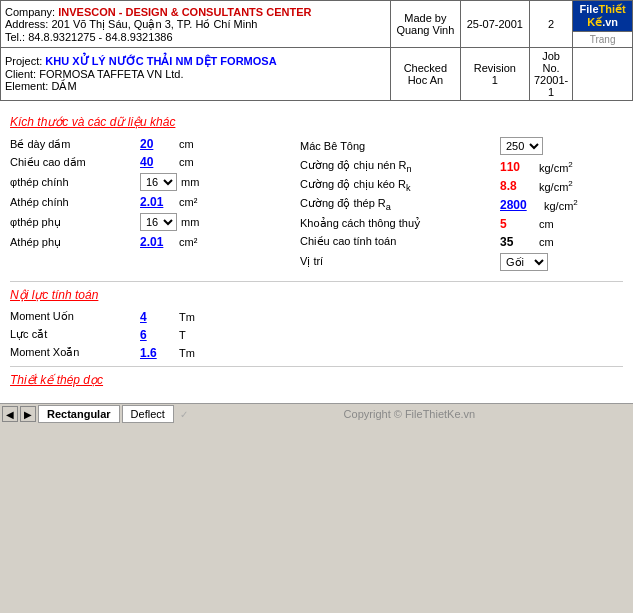 This screenshot has height=613, width=633. What do you see at coordinates (556, 167) in the screenshot?
I see `cuong-do-nen-unit: kg/cm2` at bounding box center [556, 167].